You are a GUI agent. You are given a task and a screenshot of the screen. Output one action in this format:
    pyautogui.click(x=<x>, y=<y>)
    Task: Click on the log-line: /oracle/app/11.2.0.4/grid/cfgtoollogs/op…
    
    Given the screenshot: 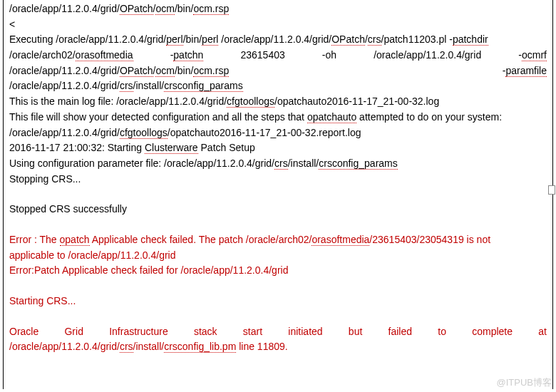 What is the action you would take?
    pyautogui.click(x=278, y=133)
    